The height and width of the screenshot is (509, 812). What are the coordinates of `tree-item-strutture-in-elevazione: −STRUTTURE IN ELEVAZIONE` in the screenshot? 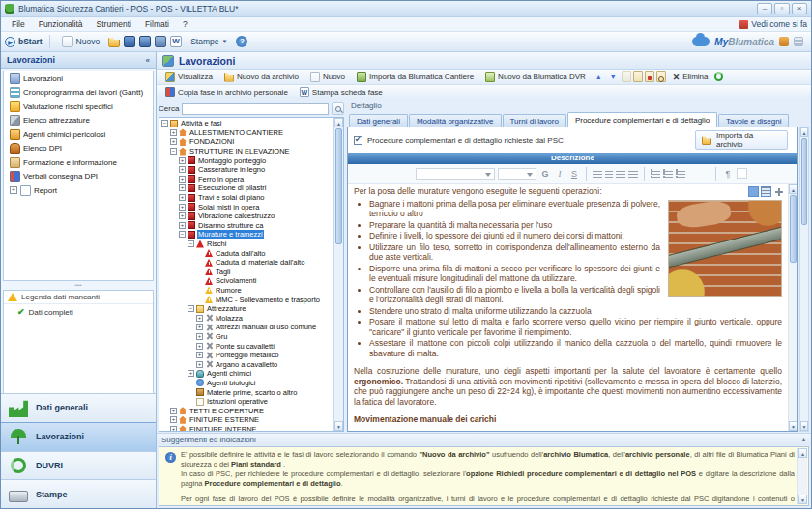 It's located at (246, 152).